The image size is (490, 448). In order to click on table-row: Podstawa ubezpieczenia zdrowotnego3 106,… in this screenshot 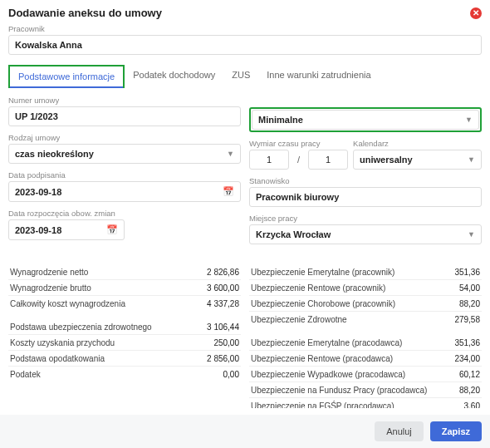, I will do `click(125, 327)`.